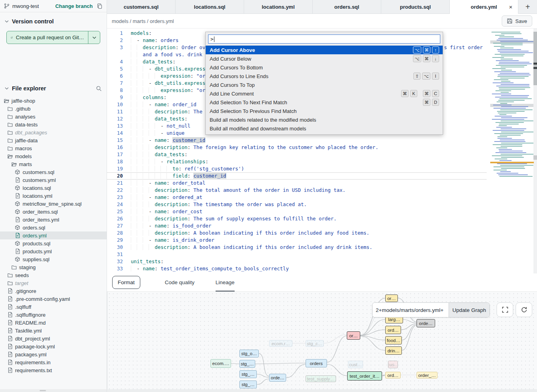  I want to click on file-tree-item: .github, so click(53, 109).